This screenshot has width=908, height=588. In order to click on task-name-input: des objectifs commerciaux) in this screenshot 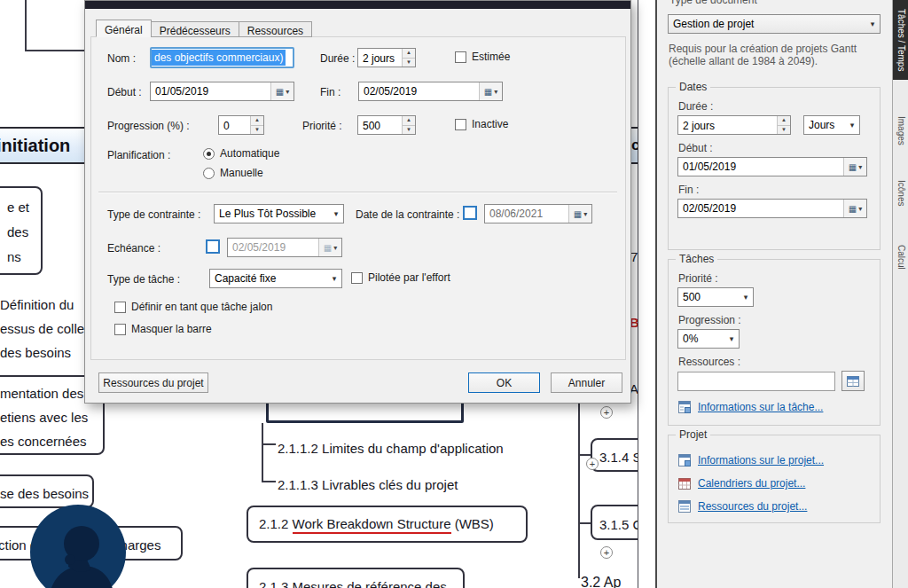, I will do `click(222, 58)`.